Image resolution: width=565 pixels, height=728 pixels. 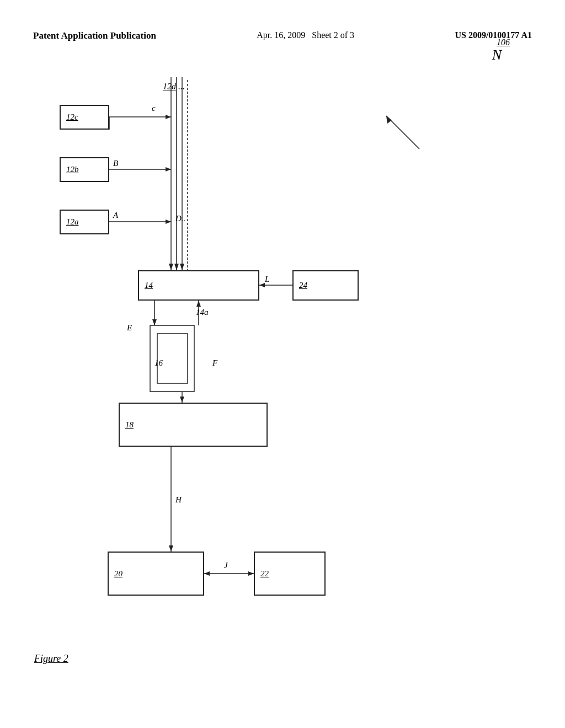 I want to click on label-16: 16, so click(x=159, y=363).